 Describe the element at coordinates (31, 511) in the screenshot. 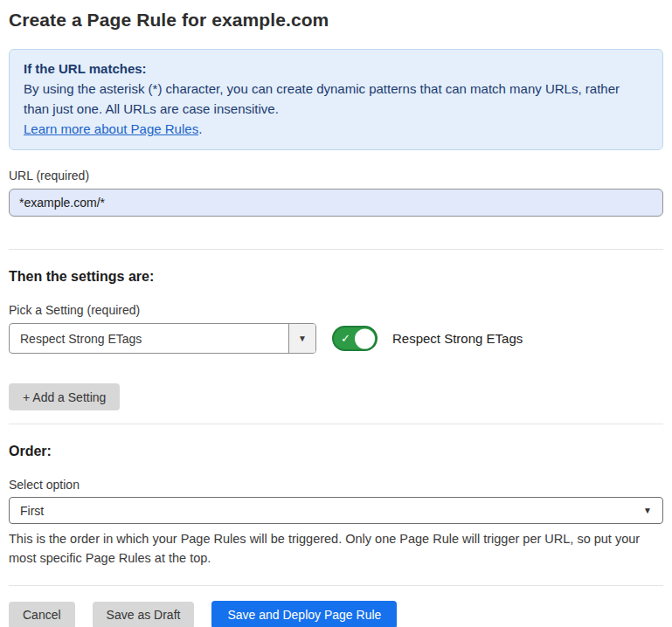

I see `order-select-value: First` at that location.